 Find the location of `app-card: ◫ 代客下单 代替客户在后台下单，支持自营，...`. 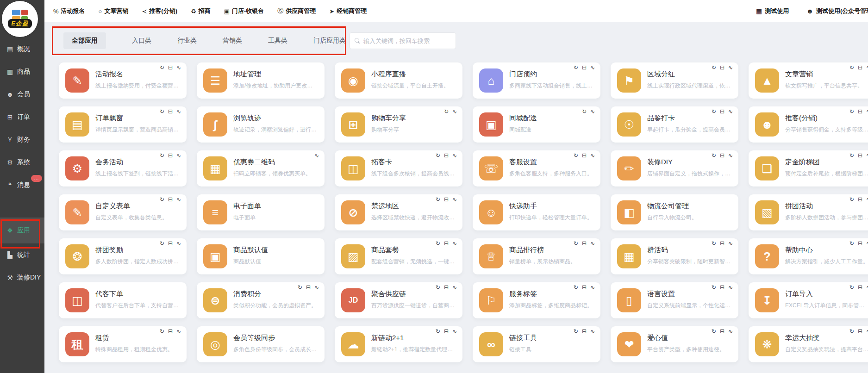

app-card: ◫ 代客下单 代替客户在后台下单，支持自营，... is located at coordinates (123, 300).